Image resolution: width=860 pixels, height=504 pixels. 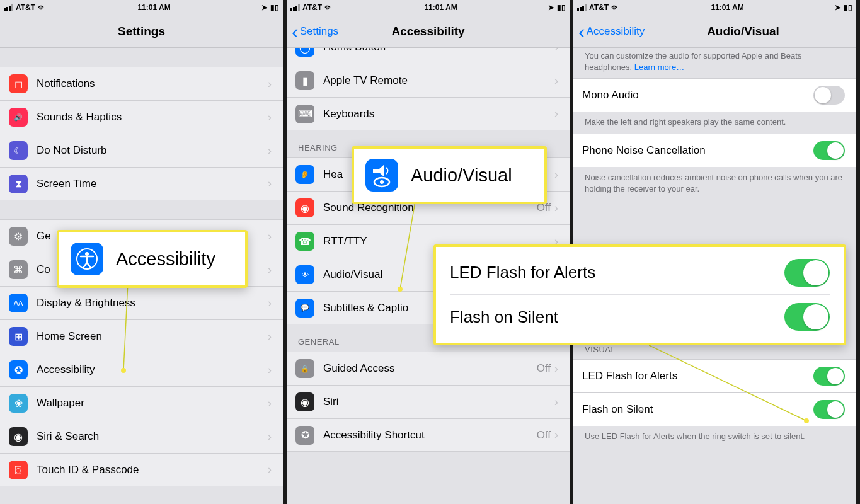 What do you see at coordinates (807, 273) in the screenshot?
I see `callout-led-toggle` at bounding box center [807, 273].